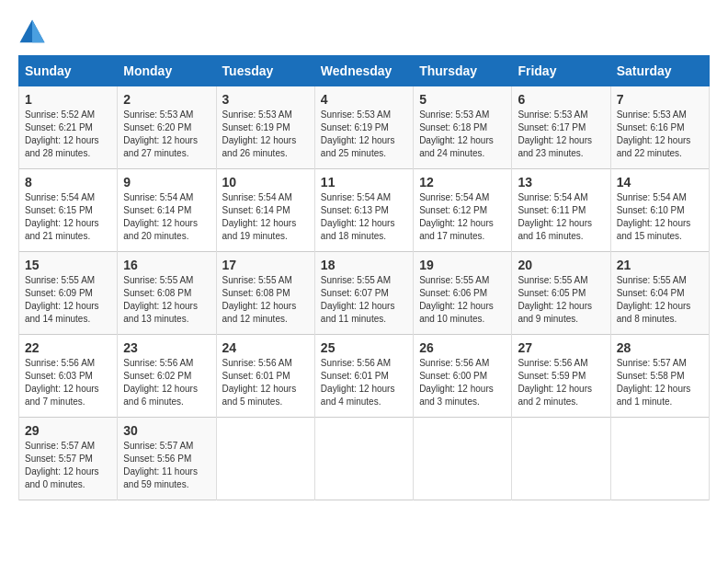  What do you see at coordinates (166, 348) in the screenshot?
I see `day-number: 23` at bounding box center [166, 348].